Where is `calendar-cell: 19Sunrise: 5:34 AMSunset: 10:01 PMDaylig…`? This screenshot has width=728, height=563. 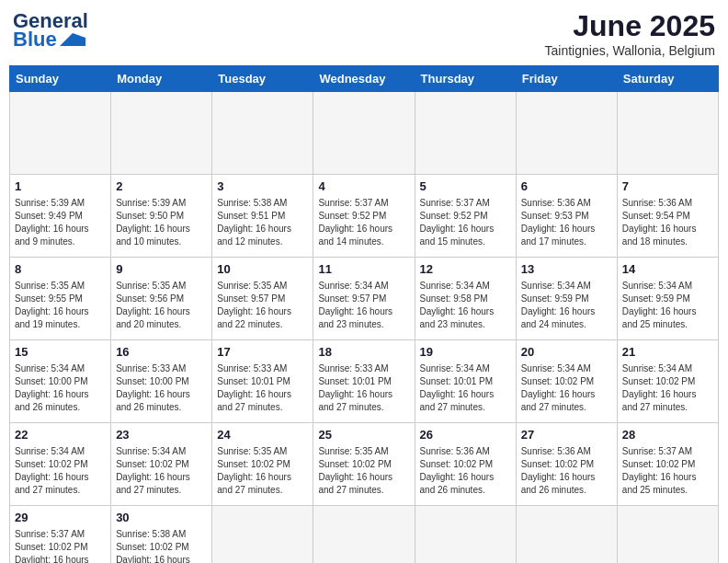
calendar-cell: 19Sunrise: 5:34 AMSunset: 10:01 PMDaylig… is located at coordinates (465, 382).